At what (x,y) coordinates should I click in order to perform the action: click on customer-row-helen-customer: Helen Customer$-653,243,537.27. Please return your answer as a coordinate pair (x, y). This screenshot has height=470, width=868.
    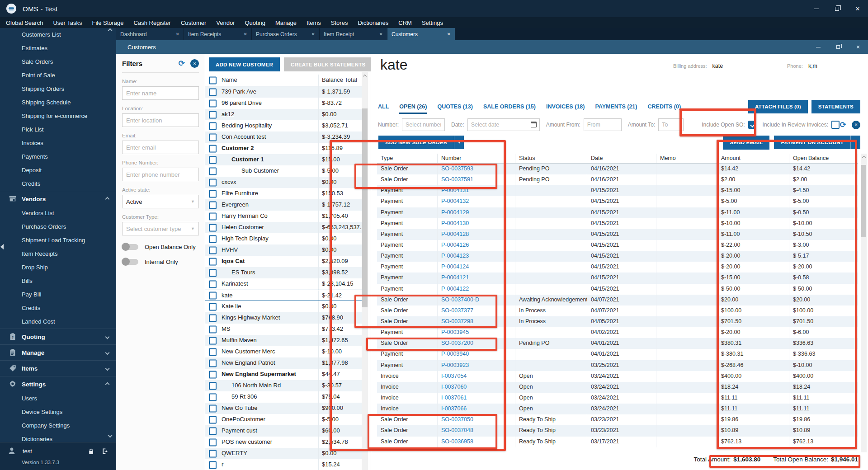
    Looking at the image, I should click on (283, 228).